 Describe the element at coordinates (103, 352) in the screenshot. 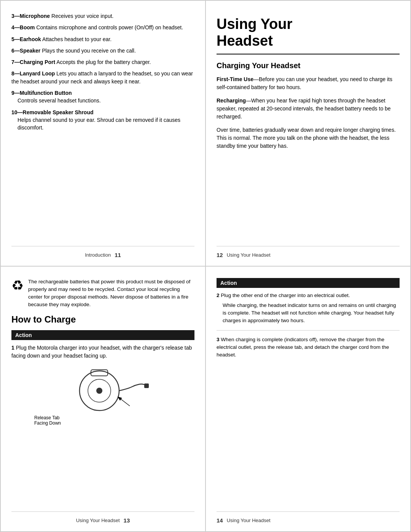

I see `action-step-1: 1 Plug the Motorola charger into your he…` at that location.